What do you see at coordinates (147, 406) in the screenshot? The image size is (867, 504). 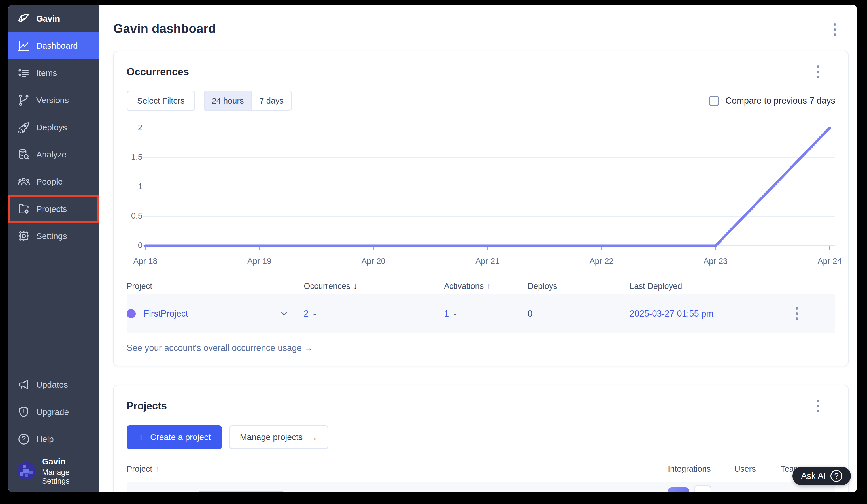 I see `projects-card-title: Projects` at bounding box center [147, 406].